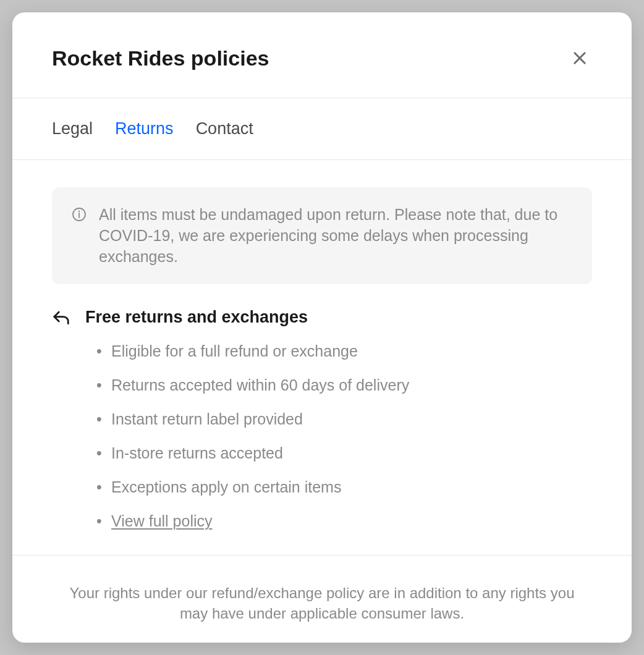  What do you see at coordinates (322, 236) in the screenshot?
I see `notice-banner: All items must be undamaged upon return.…` at bounding box center [322, 236].